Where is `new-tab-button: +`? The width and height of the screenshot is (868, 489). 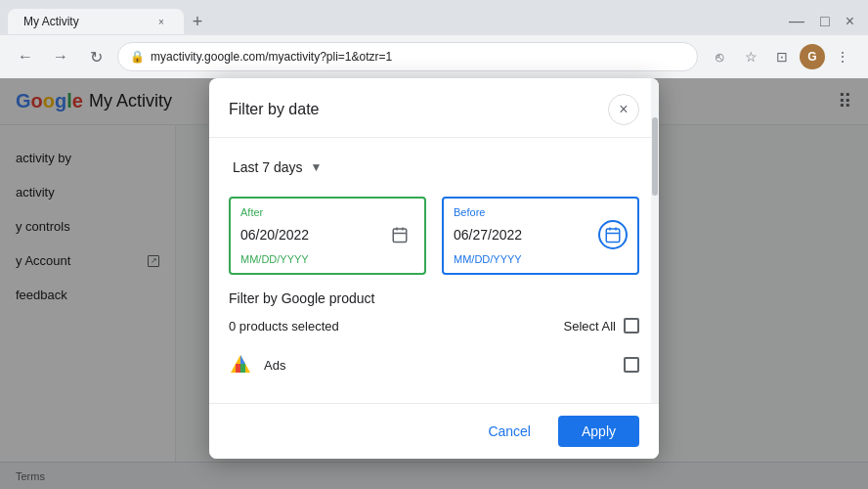 new-tab-button: + is located at coordinates (197, 22).